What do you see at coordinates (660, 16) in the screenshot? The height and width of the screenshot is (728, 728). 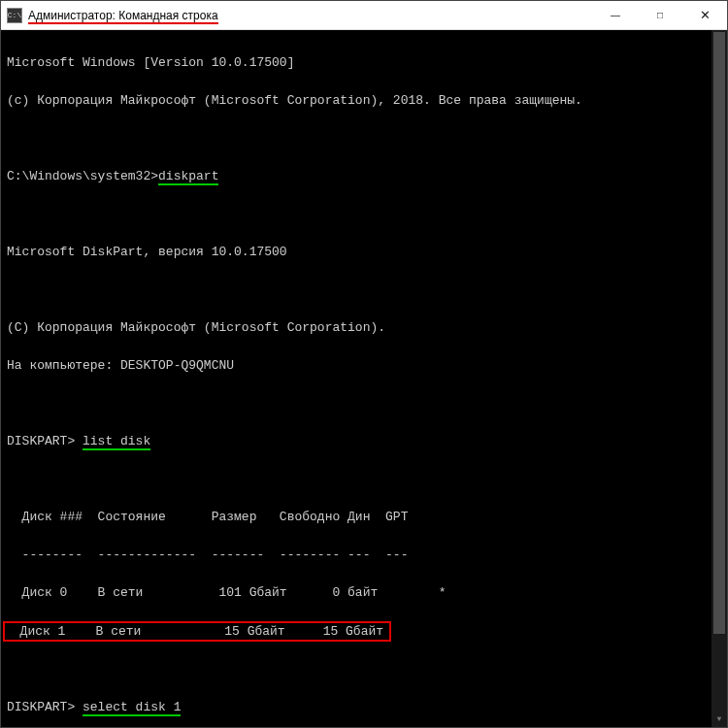 I see `maximize-button: □` at bounding box center [660, 16].